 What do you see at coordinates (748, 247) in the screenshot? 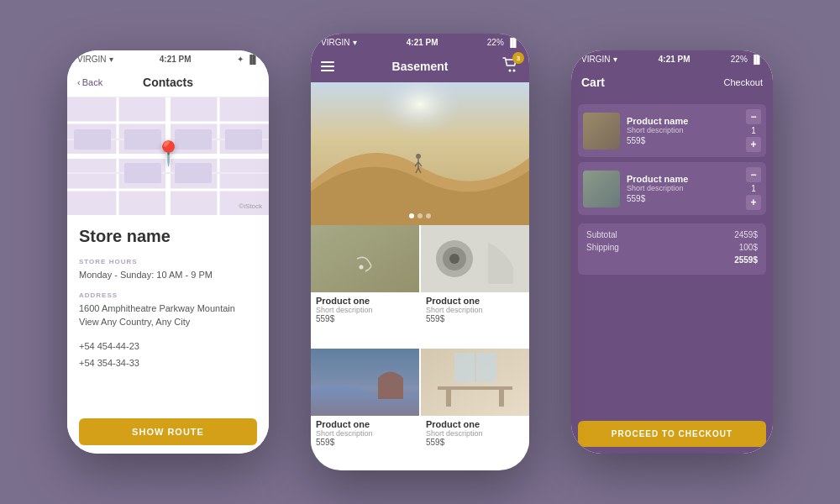
I see `shipping-value: 100$` at bounding box center [748, 247].